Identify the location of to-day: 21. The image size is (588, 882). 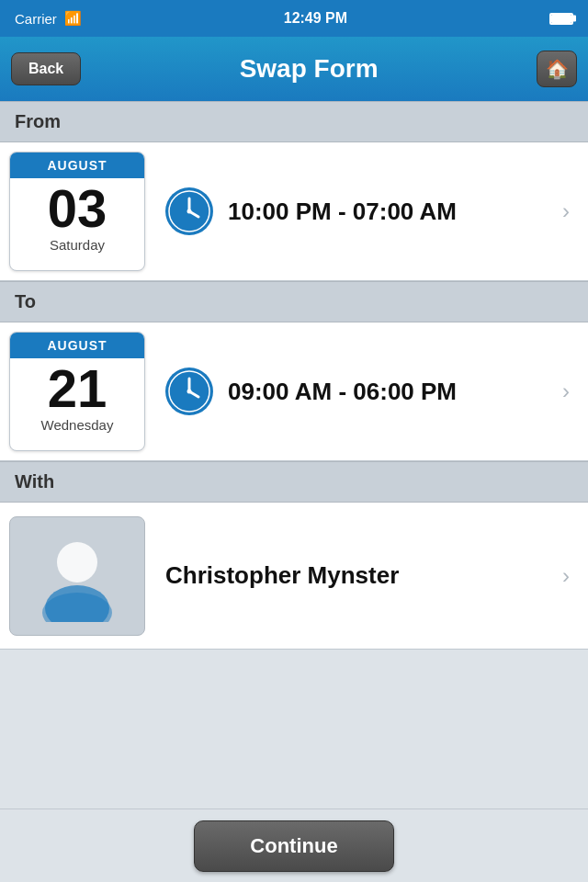
(77, 388).